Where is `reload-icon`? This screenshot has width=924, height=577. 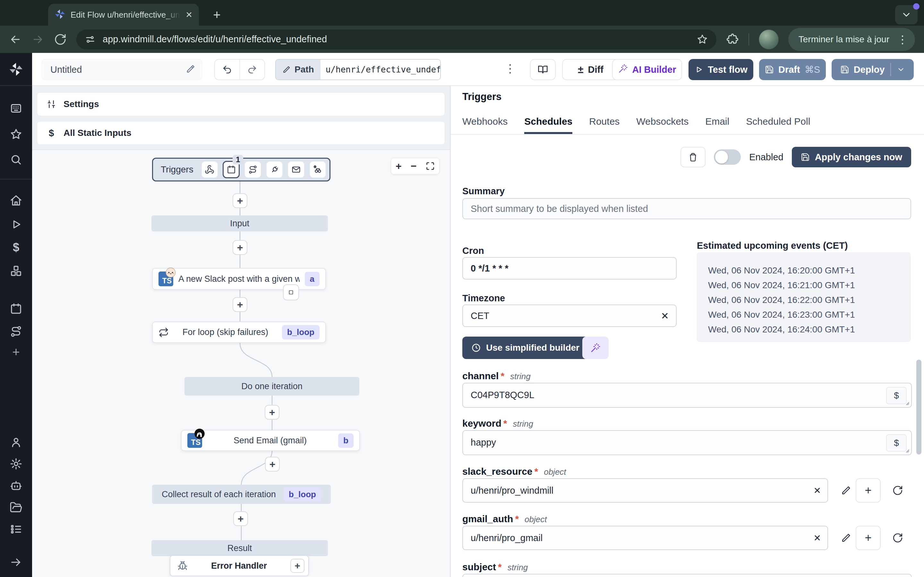 reload-icon is located at coordinates (60, 40).